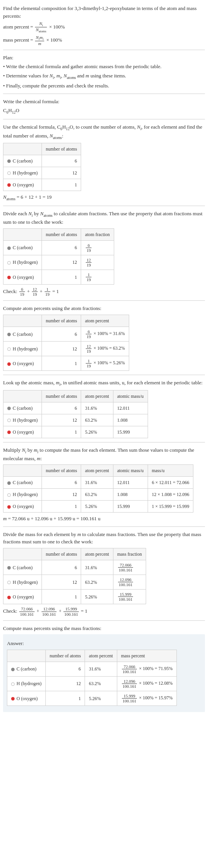 The height and width of the screenshot is (868, 208). What do you see at coordinates (66, 334) in the screenshot?
I see `table-row: C (carbon)6619 × 100% = 31.6%` at bounding box center [66, 334].